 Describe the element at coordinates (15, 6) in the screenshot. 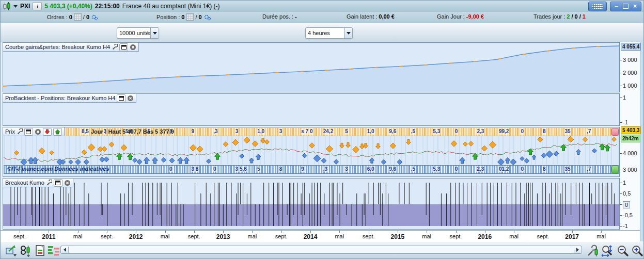

I see `instrument-dropdown-caret` at that location.